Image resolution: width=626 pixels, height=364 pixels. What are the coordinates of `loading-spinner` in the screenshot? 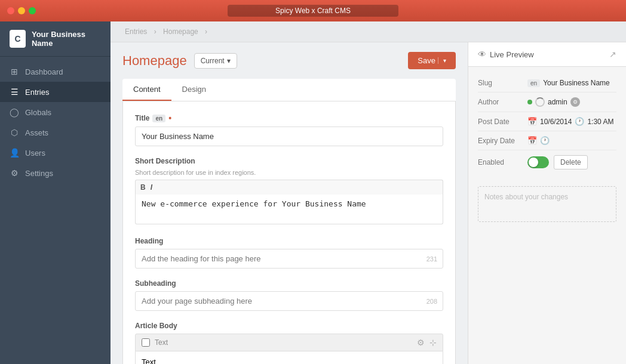 It's located at (540, 102).